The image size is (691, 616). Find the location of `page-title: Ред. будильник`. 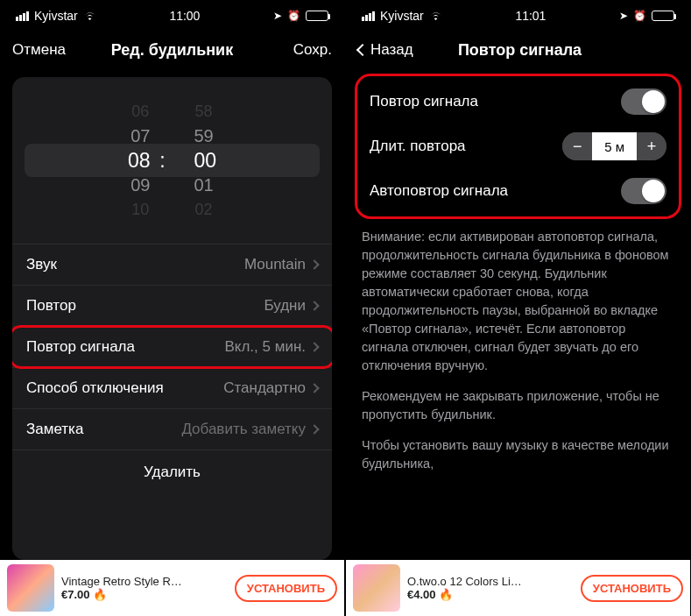

page-title: Ред. будильник is located at coordinates (172, 51).